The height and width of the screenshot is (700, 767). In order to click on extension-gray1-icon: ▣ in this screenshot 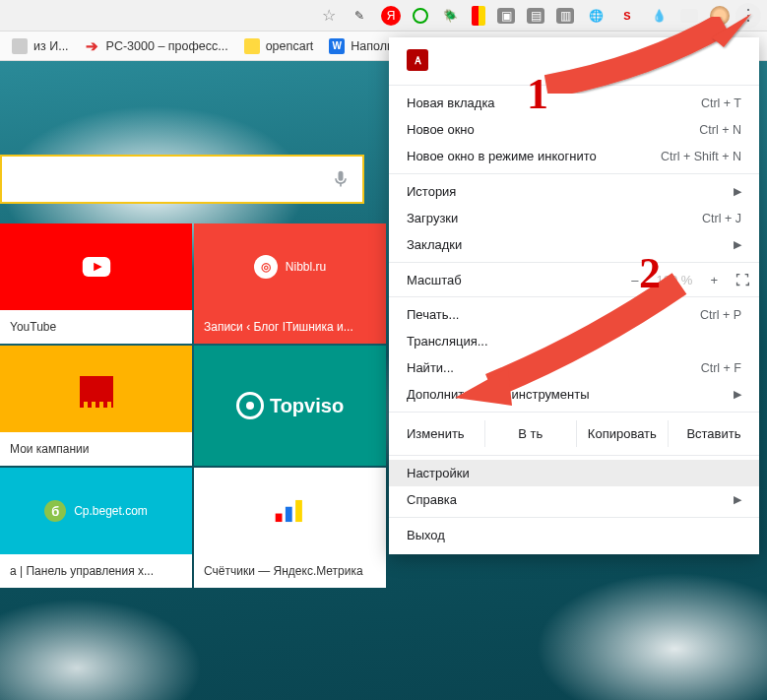, I will do `click(506, 16)`.